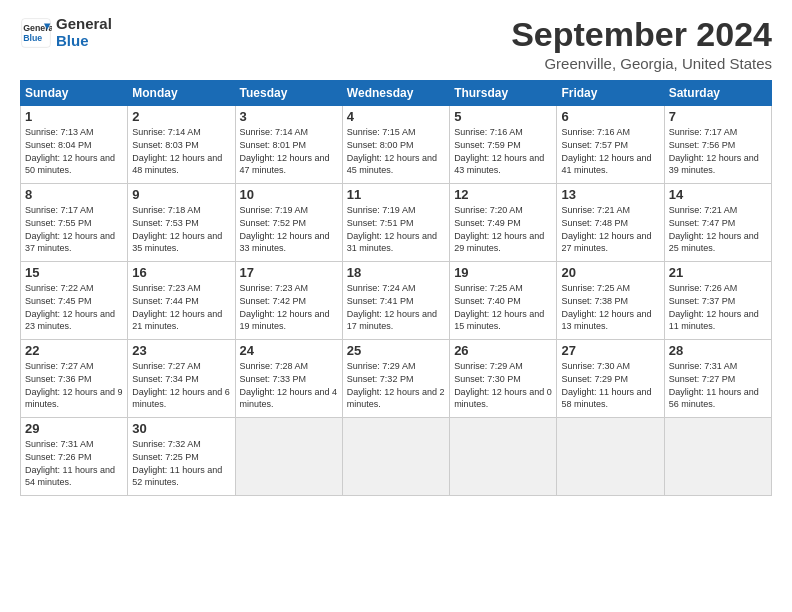 The image size is (792, 612). Describe the element at coordinates (714, 307) in the screenshot. I see `day-info: Sunrise: 7:26 AMSunset: 7:37 PMDaylight:…` at that location.